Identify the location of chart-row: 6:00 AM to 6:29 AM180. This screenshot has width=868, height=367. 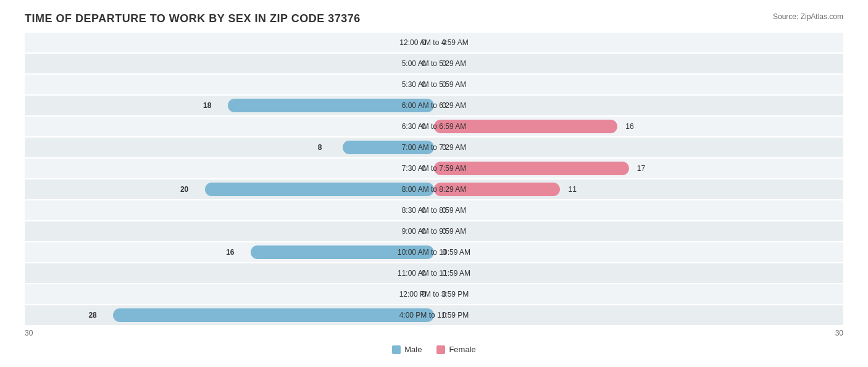
(434, 105).